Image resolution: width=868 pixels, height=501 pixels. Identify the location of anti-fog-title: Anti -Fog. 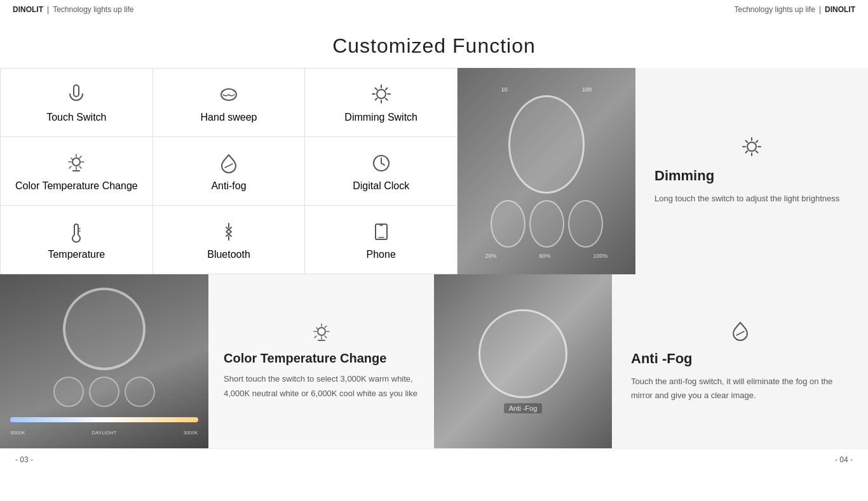
(740, 359).